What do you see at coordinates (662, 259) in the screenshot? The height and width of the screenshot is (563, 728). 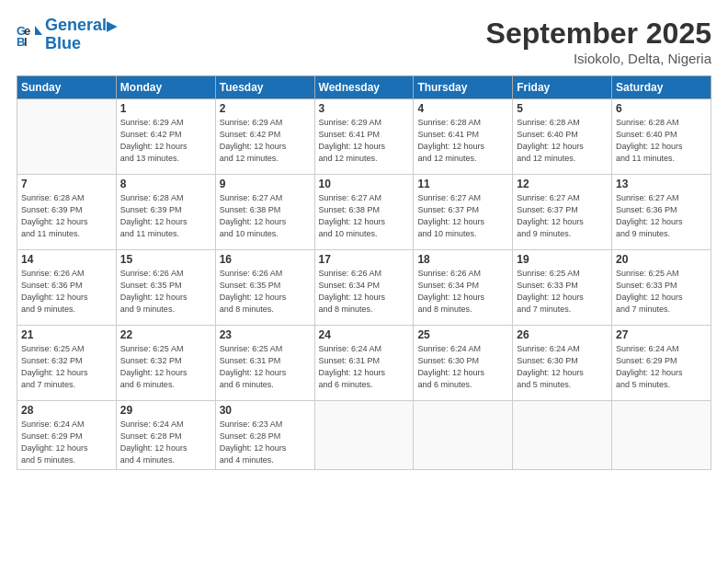 I see `day-number: 20` at bounding box center [662, 259].